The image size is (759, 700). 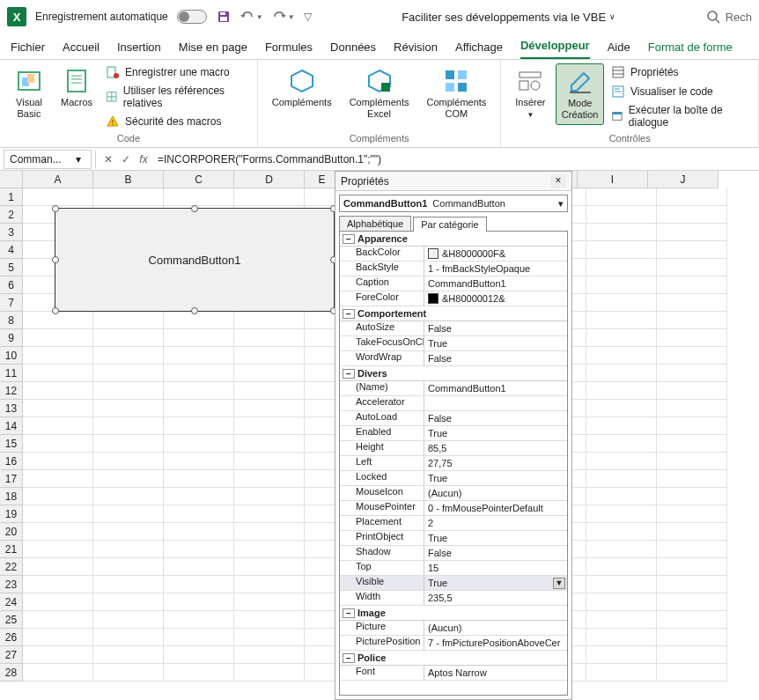 What do you see at coordinates (81, 48) in the screenshot?
I see `tab-accueil: Accueil` at bounding box center [81, 48].